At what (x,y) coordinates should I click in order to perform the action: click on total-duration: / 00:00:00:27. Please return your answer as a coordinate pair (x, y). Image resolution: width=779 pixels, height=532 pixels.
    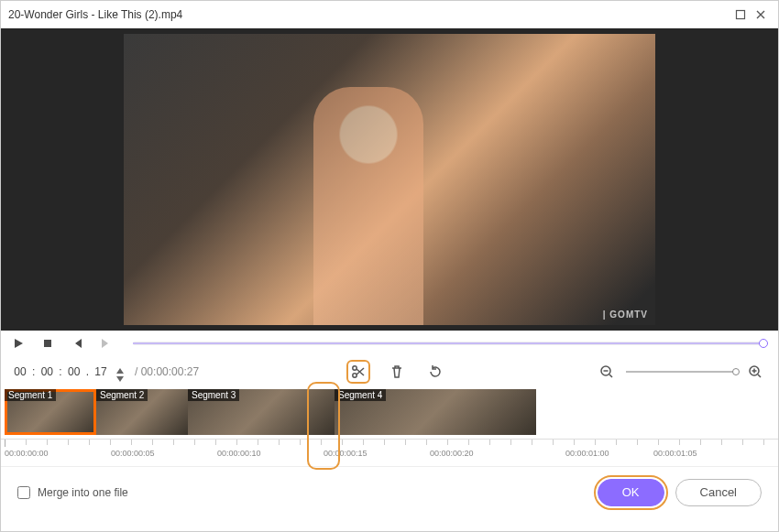
    Looking at the image, I should click on (167, 372).